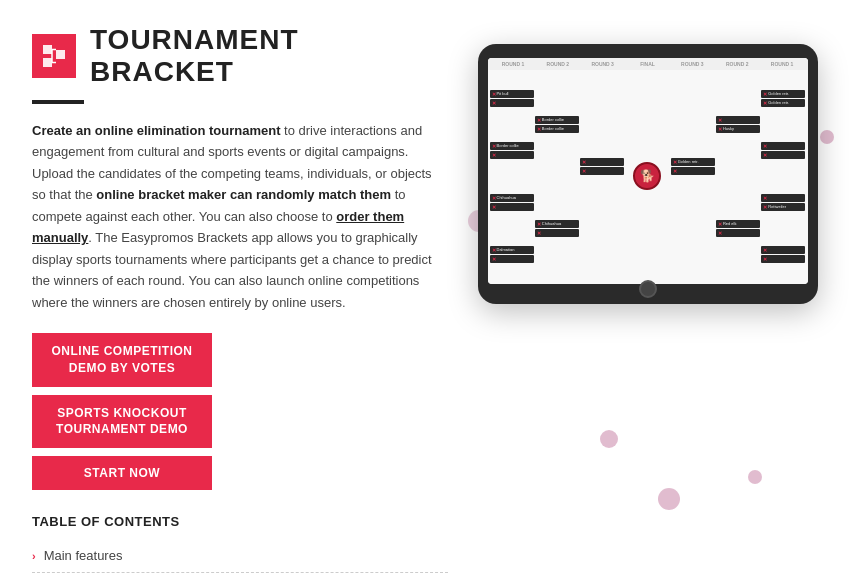 This screenshot has height=579, width=855. What do you see at coordinates (240, 56) in the screenshot?
I see `page-header: TOURNAMENT BRACKET` at bounding box center [240, 56].